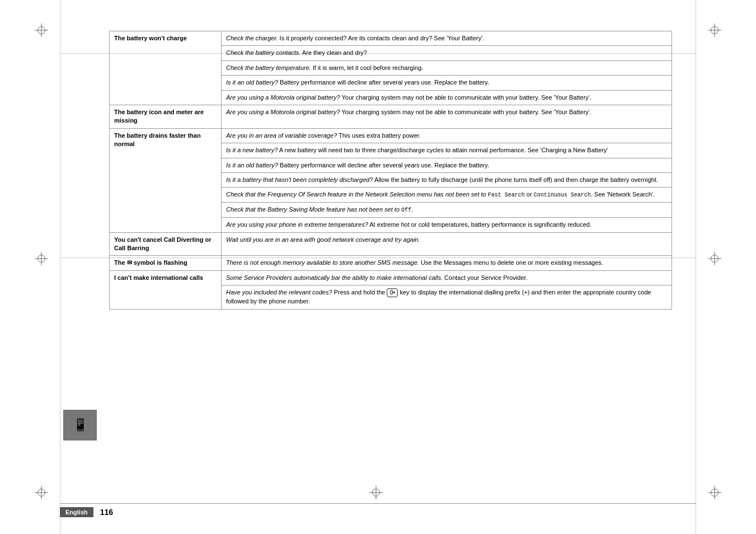 Image resolution: width=756 pixels, height=534 pixels. What do you see at coordinates (159, 278) in the screenshot?
I see `issue-label: I can't make international calls` at bounding box center [159, 278].